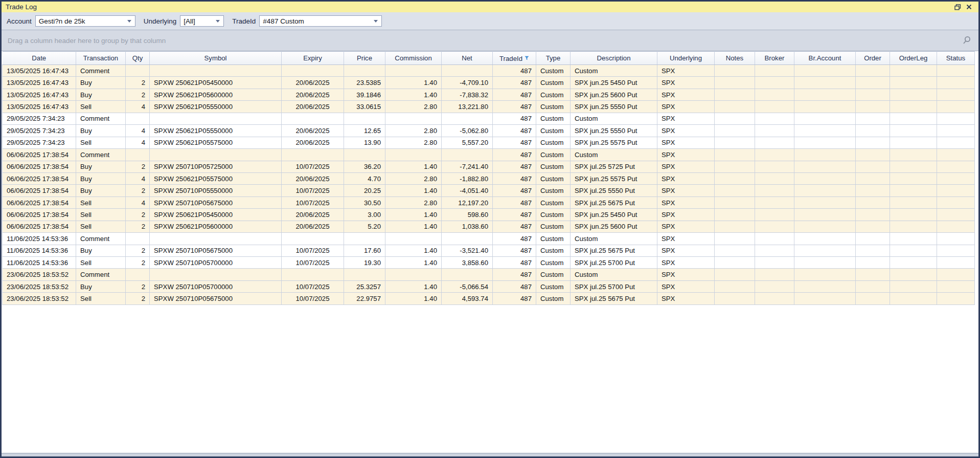 This screenshot has height=458, width=980. I want to click on table-row: 29/05/2025 7:34:23Buy4SPXW 250621P055500…, so click(489, 131).